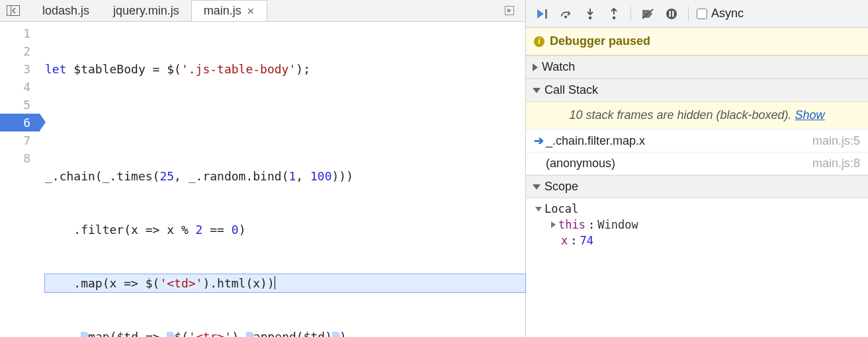 The height and width of the screenshot is (337, 868). What do you see at coordinates (728, 13) in the screenshot?
I see `async-label: Async` at bounding box center [728, 13].